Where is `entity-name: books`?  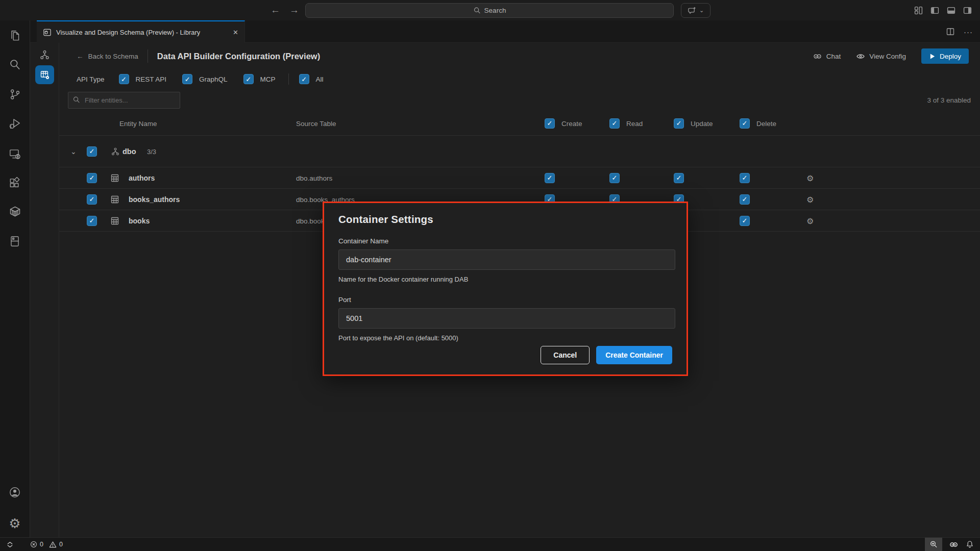
entity-name: books is located at coordinates (139, 221).